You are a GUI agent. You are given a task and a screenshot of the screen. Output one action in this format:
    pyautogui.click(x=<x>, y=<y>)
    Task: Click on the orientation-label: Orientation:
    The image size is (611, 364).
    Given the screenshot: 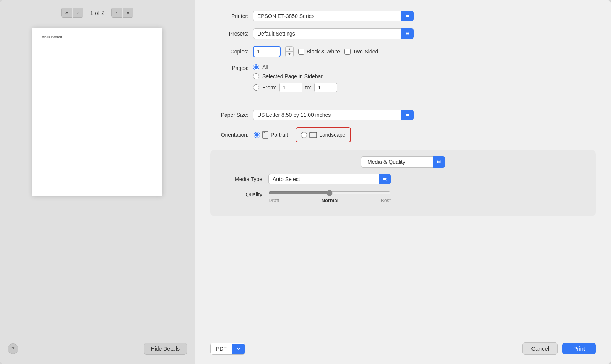 What is the action you would take?
    pyautogui.click(x=229, y=135)
    